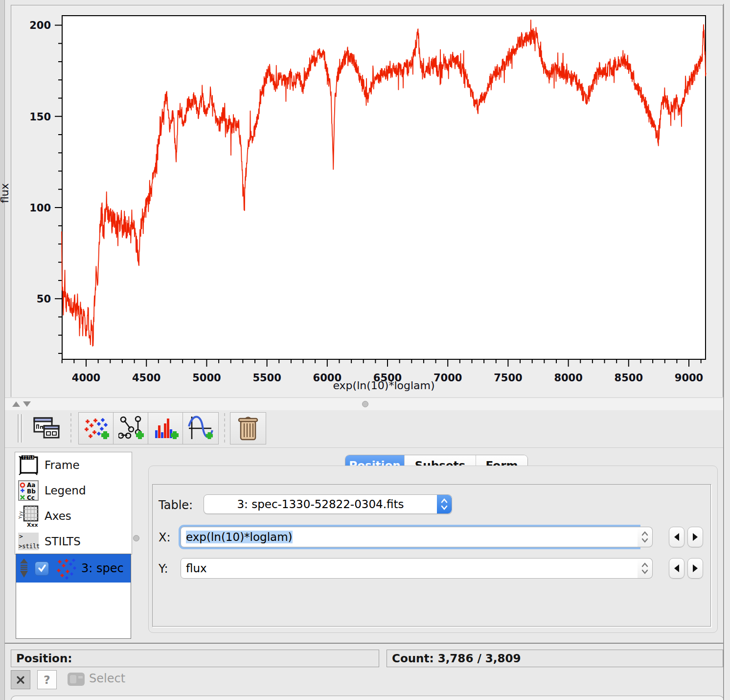  What do you see at coordinates (73, 503) in the screenshot?
I see `plot-controls-tree: TITLE Frame Aa Bb Cc Legend` at bounding box center [73, 503].